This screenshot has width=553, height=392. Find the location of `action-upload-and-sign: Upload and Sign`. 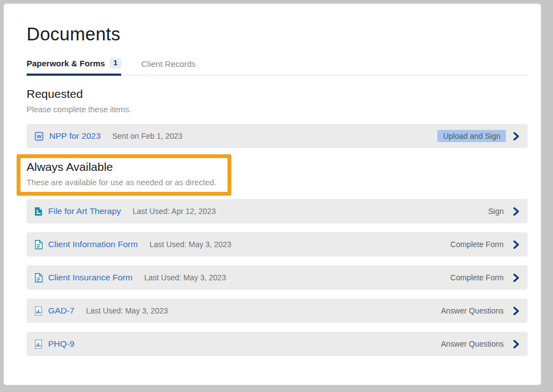

action-upload-and-sign: Upload and Sign is located at coordinates (472, 136).